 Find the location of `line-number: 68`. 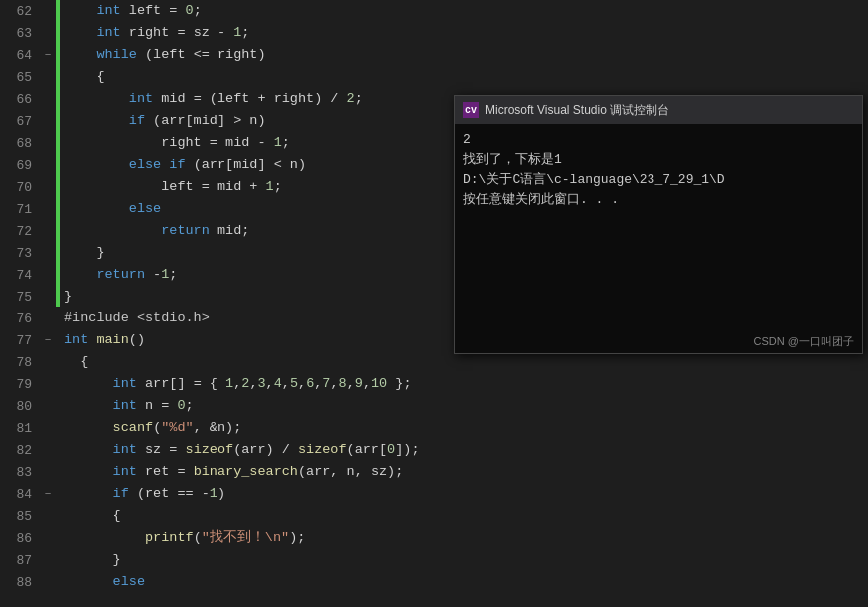

line-number: 68 is located at coordinates (20, 144).